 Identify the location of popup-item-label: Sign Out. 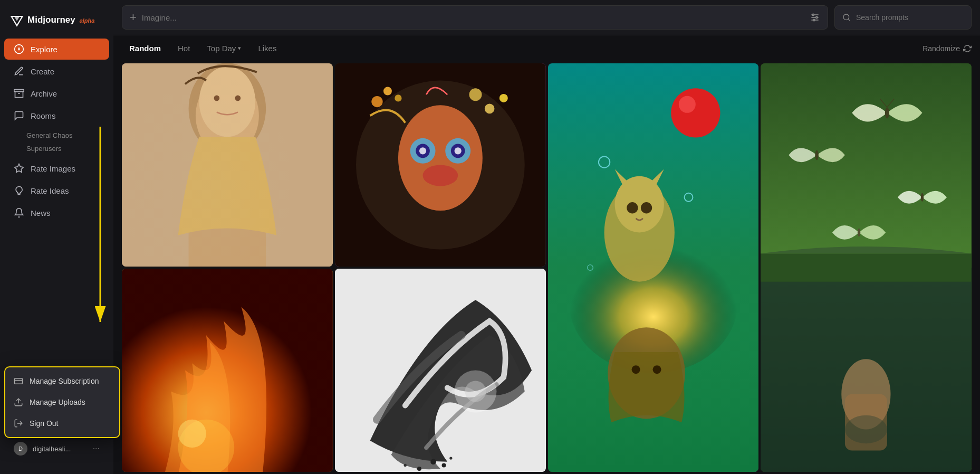
(44, 423).